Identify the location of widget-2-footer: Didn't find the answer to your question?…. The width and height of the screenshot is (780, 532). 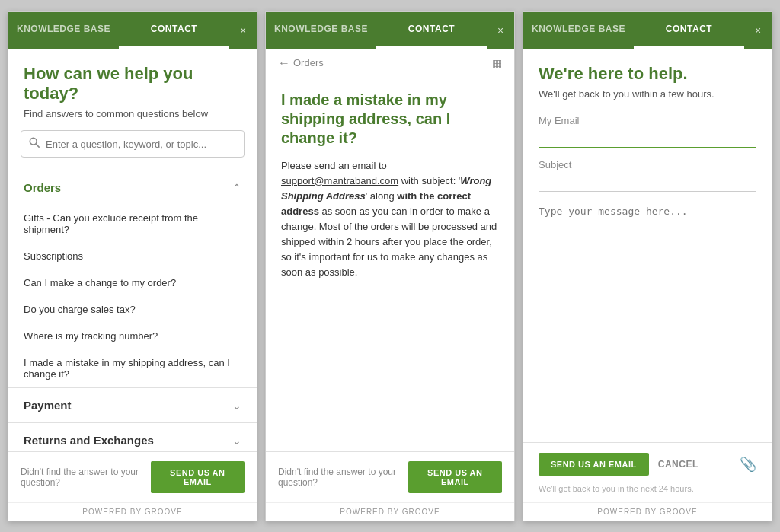
(390, 476).